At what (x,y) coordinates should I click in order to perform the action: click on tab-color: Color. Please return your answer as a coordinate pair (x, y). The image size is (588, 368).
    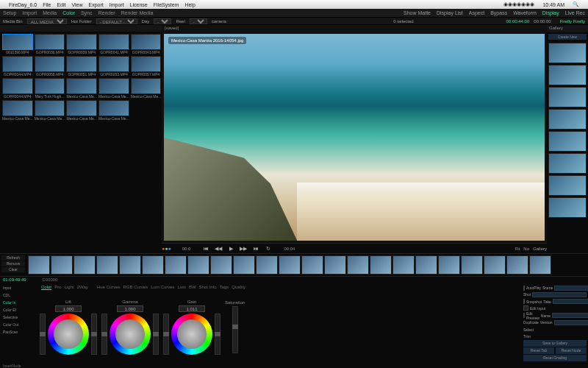
    Looking at the image, I should click on (69, 13).